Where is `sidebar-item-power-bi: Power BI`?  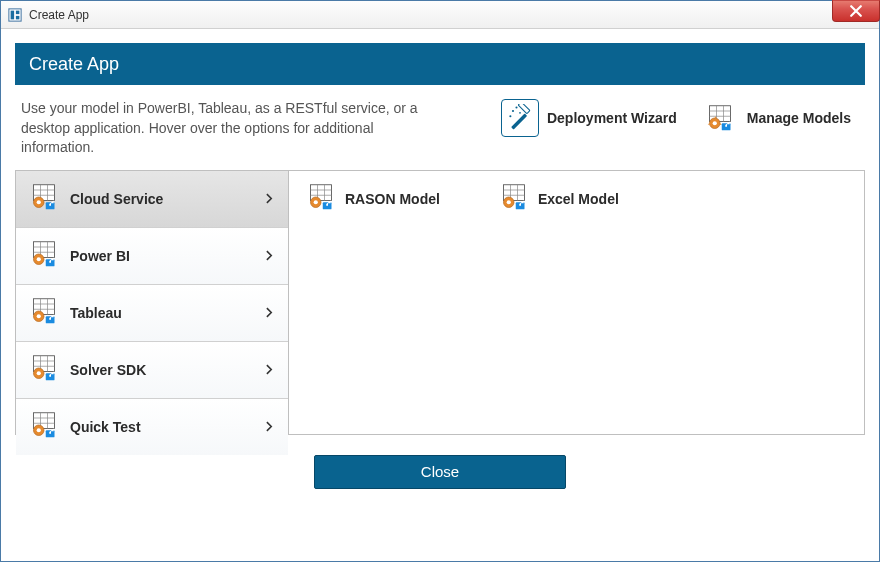
sidebar-item-power-bi: Power BI is located at coordinates (152, 256).